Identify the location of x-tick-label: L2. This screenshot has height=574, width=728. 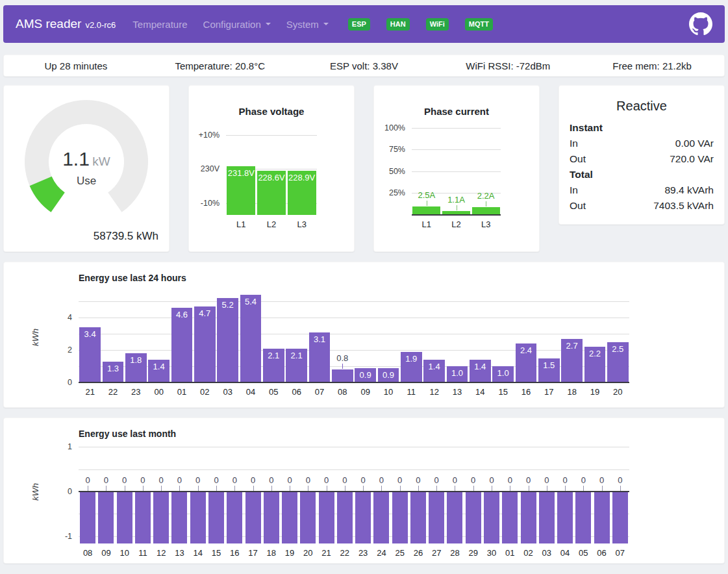
(271, 225).